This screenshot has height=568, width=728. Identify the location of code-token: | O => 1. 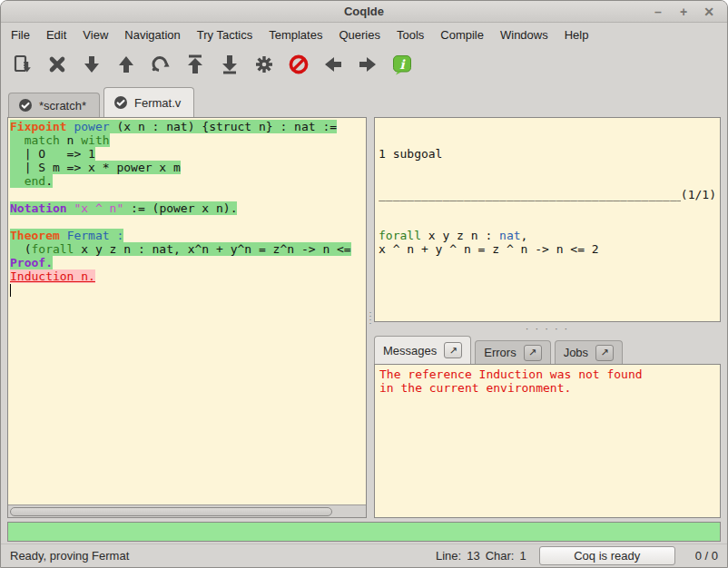
(53, 154).